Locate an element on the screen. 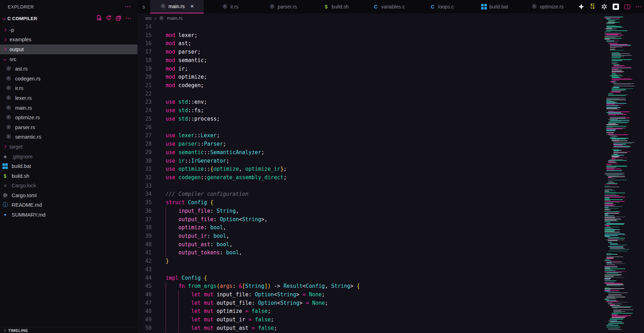 Image resolution: width=644 pixels, height=333 pixels. openai-icon is located at coordinates (604, 7).